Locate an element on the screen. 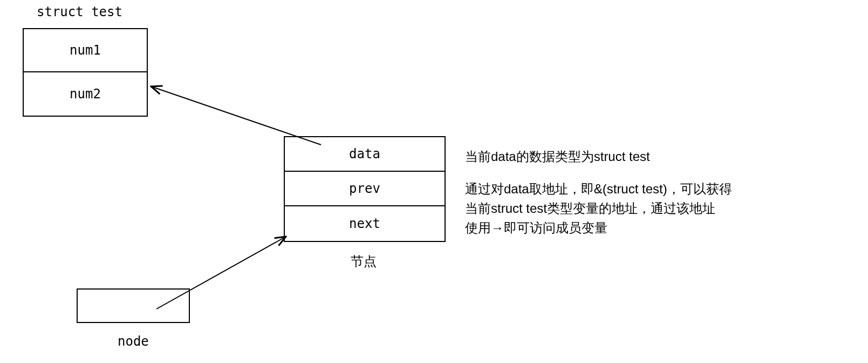  node-label: node is located at coordinates (133, 341).